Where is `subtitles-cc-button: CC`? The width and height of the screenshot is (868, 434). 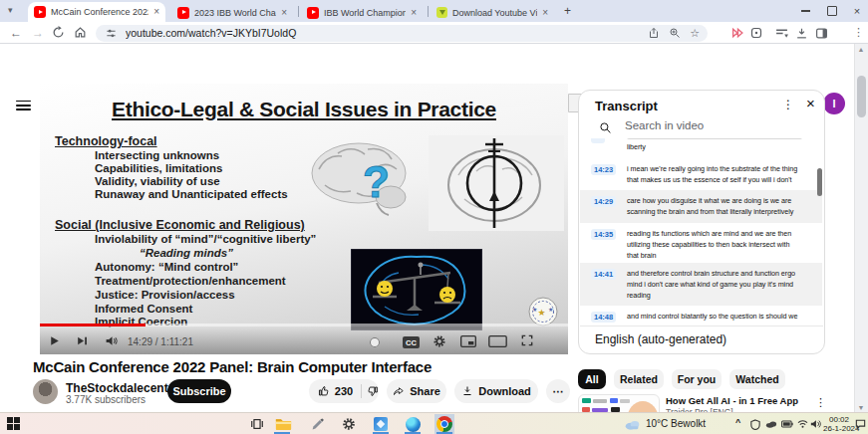 subtitles-cc-button: CC is located at coordinates (411, 342).